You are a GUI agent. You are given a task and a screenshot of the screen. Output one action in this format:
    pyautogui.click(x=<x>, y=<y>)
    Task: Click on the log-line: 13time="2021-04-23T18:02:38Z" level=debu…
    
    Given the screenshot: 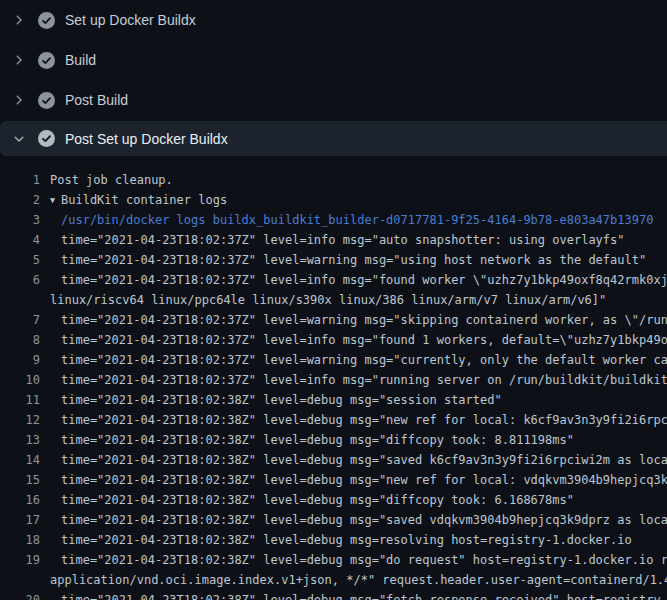 What is the action you would take?
    pyautogui.click(x=334, y=440)
    